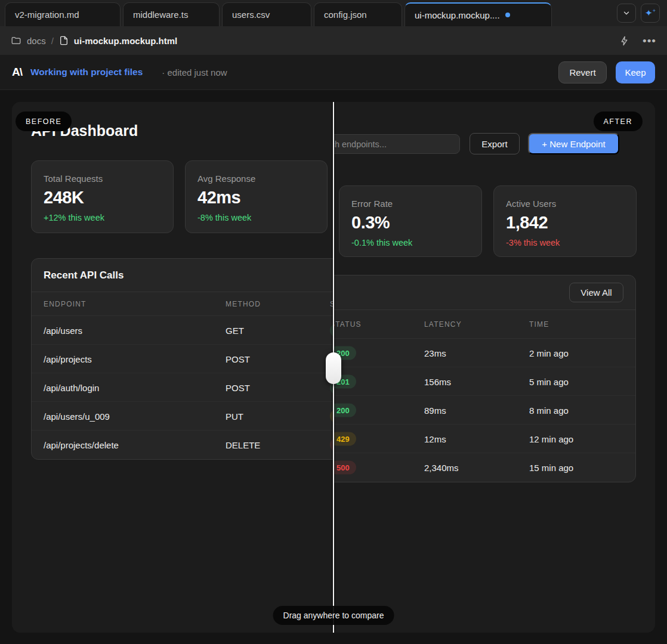  Describe the element at coordinates (565, 243) in the screenshot. I see `stat-delta: -3% this week` at that location.